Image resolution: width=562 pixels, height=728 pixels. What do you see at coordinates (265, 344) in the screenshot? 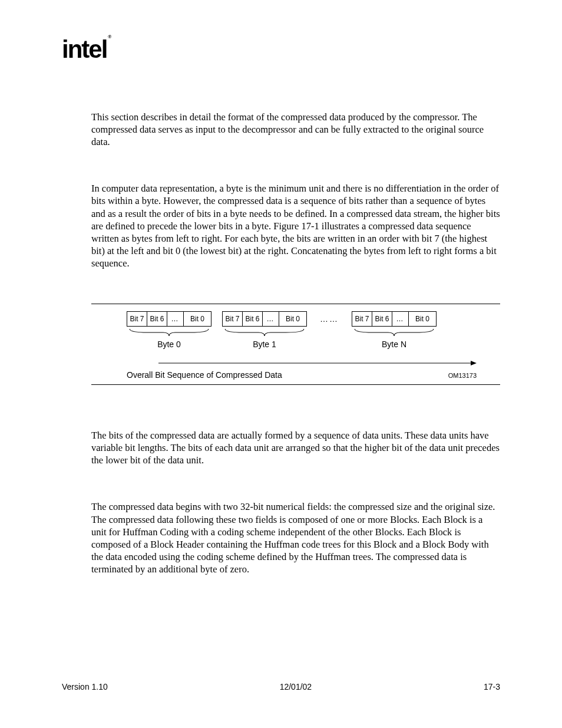
I see `byte-label: Byte 1` at bounding box center [265, 344].